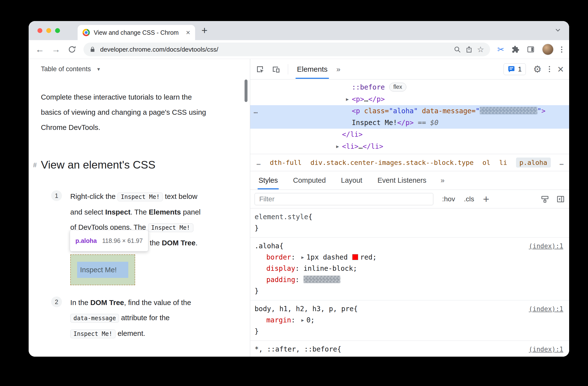 The height and width of the screenshot is (386, 588). What do you see at coordinates (312, 69) in the screenshot?
I see `tab-elements: Elements` at bounding box center [312, 69].